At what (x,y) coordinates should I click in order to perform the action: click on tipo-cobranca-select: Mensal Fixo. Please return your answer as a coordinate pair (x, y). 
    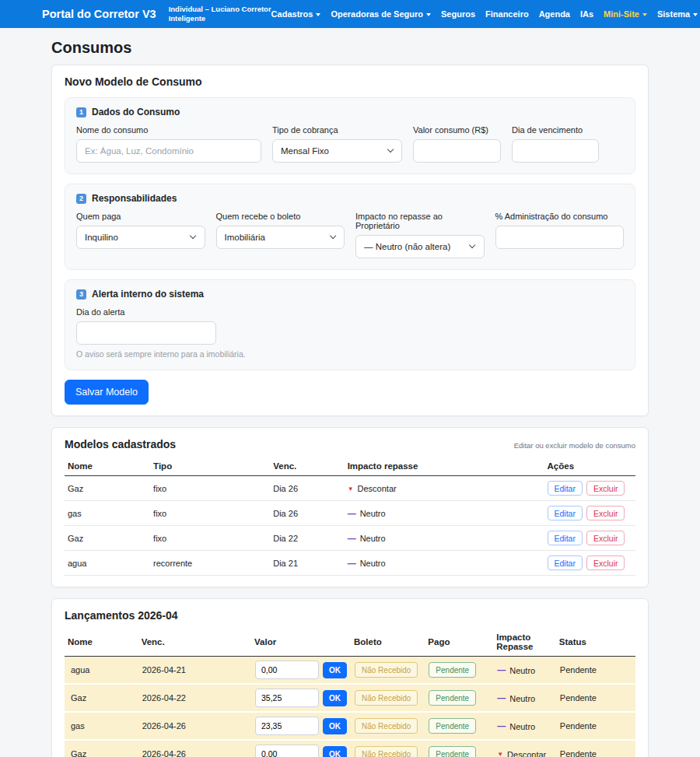
    Looking at the image, I should click on (338, 151).